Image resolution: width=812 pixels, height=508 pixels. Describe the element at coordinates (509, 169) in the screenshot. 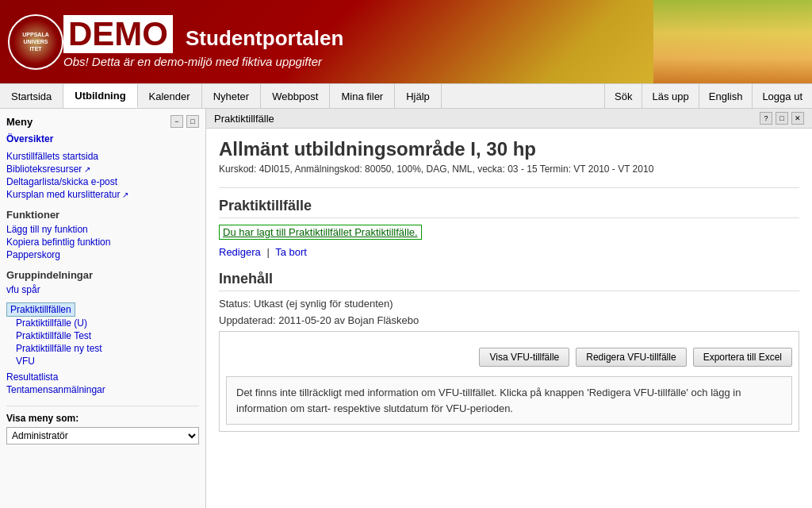

I see `course-info: Kurskod: 4DI015, Anmälningskod: 80050, 1…` at that location.